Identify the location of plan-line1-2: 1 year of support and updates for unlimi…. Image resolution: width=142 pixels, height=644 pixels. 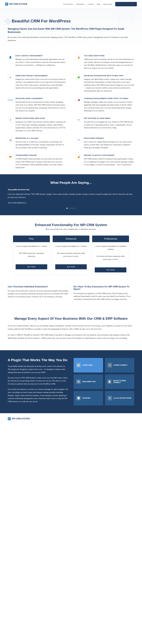
(111, 248).